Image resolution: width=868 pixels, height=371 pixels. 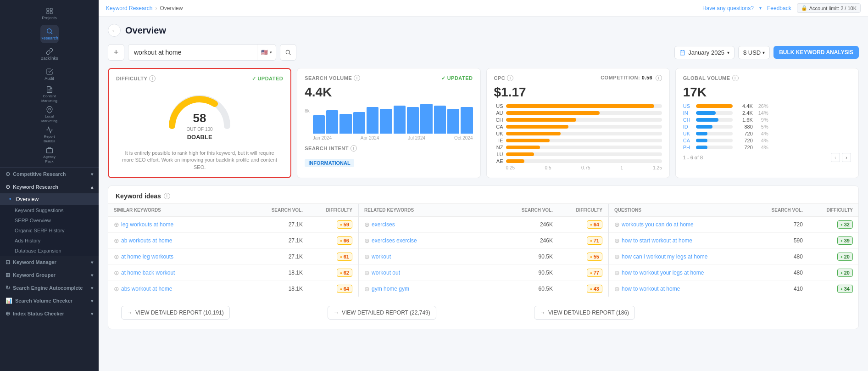 I want to click on questions-report-button: → VIEW DETAILED REPORT (186), so click(x=584, y=313).